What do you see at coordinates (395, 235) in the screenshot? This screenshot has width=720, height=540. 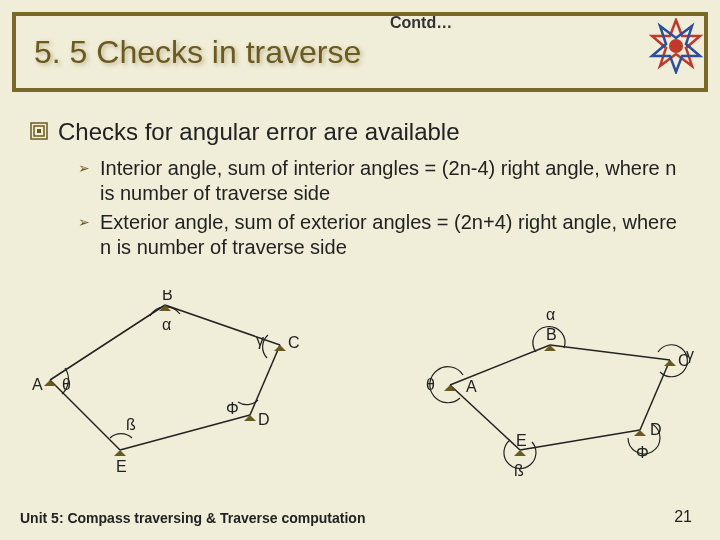 I see `sub-bullet-text: Exterior angle, sum of exterior angles =…` at bounding box center [395, 235].